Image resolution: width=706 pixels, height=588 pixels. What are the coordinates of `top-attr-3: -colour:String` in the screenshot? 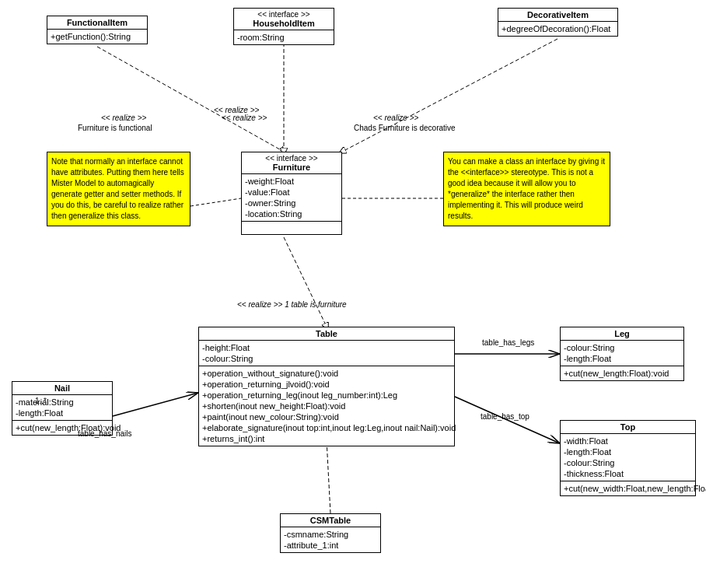 It's located at (628, 463).